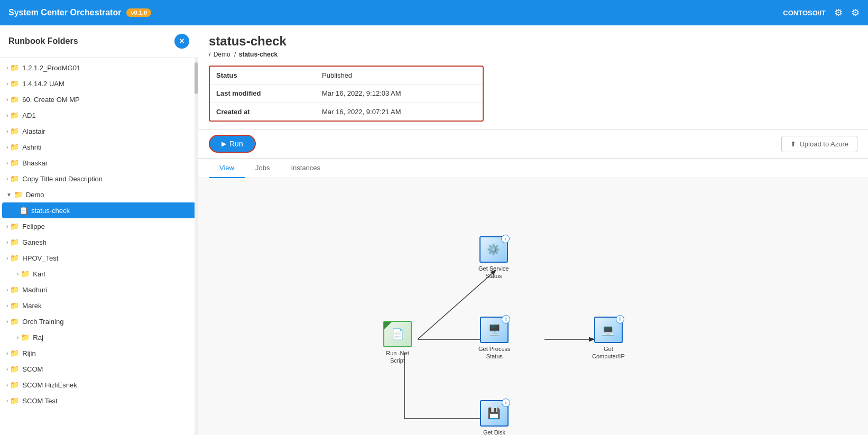 This screenshot has width=868, height=435. Describe the element at coordinates (51, 68) in the screenshot. I see `sidebar-item-label: 1.2.1.2_ProdMG01` at that location.